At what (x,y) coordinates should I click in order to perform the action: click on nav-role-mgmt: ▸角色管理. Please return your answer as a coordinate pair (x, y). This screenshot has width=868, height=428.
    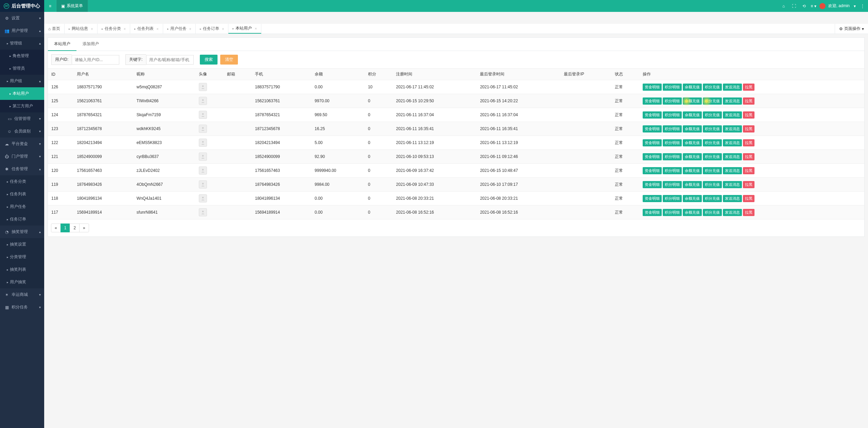
    Looking at the image, I should click on (22, 56).